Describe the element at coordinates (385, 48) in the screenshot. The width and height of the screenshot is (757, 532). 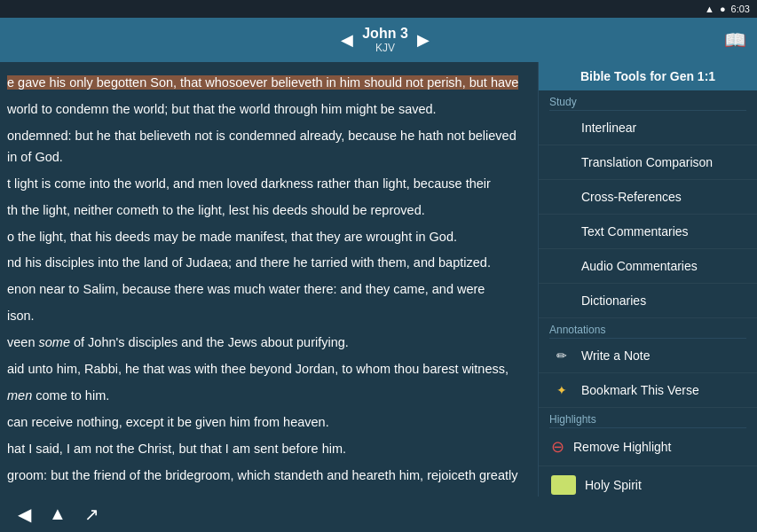
I see `version-label: KJV` at that location.